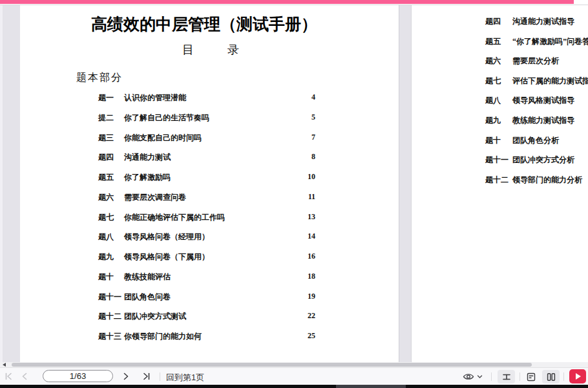 The height and width of the screenshot is (388, 588). What do you see at coordinates (311, 256) in the screenshot?
I see `toc-item-page: 16` at bounding box center [311, 256].